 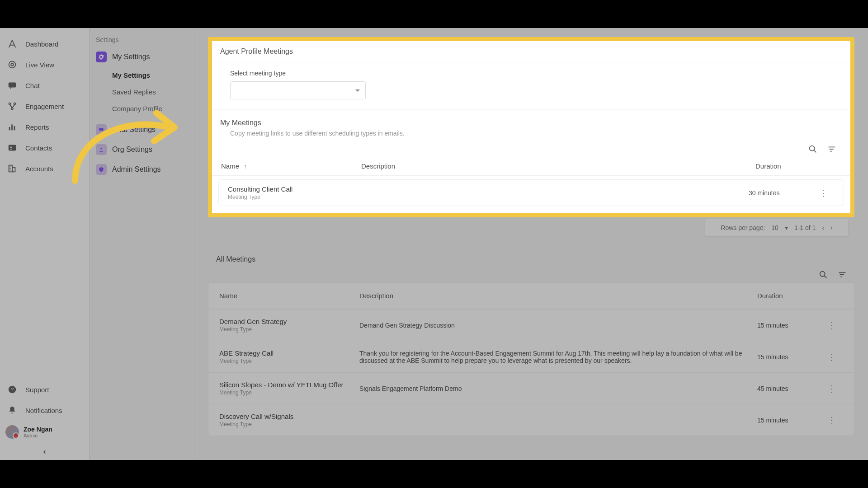 I want to click on target-icon, so click(x=12, y=65).